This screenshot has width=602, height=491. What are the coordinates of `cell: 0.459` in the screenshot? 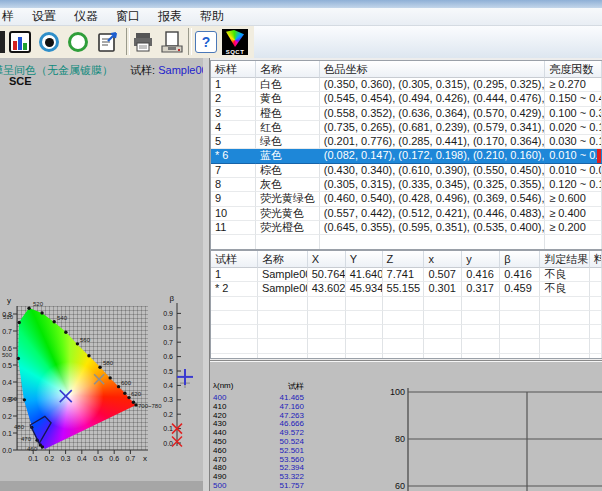 It's located at (520, 289).